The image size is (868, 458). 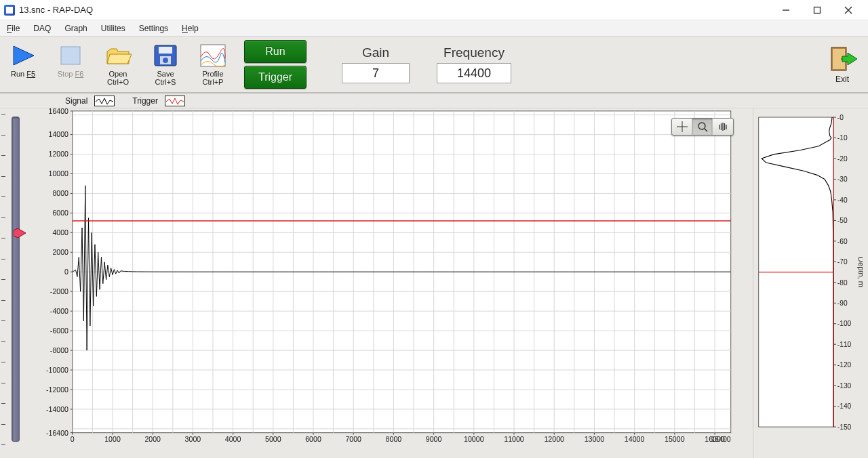 I want to click on svg-text: -60, so click(x=842, y=241).